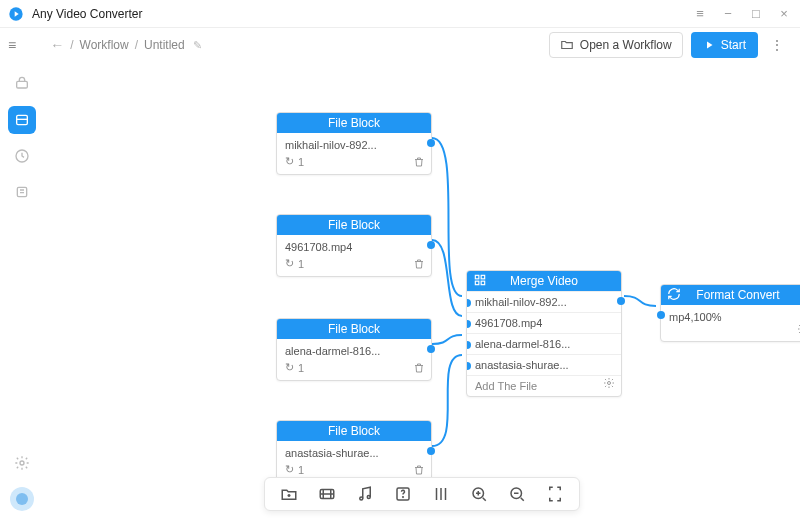  What do you see at coordinates (544, 344) in the screenshot?
I see `merge-row: alena-darmel-816...` at bounding box center [544, 344].